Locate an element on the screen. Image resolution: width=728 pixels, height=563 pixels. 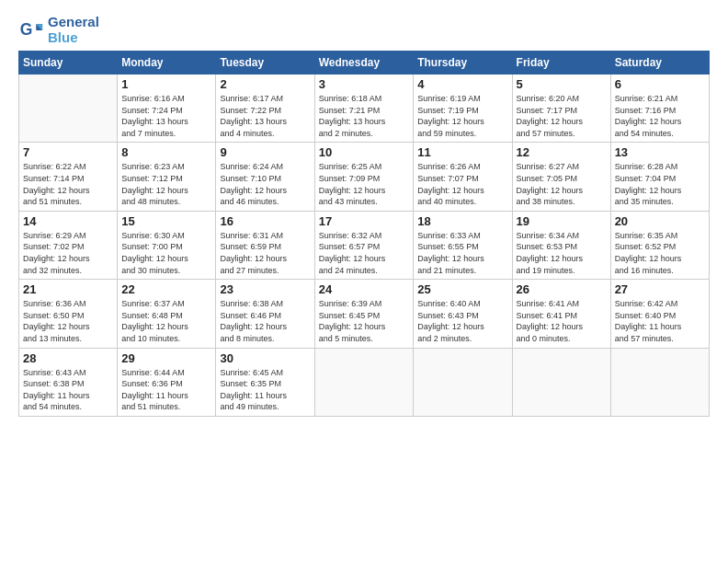
day-cell: 25Sunrise: 6:40 AM Sunset: 6:43 PM Dayli… is located at coordinates (463, 314).